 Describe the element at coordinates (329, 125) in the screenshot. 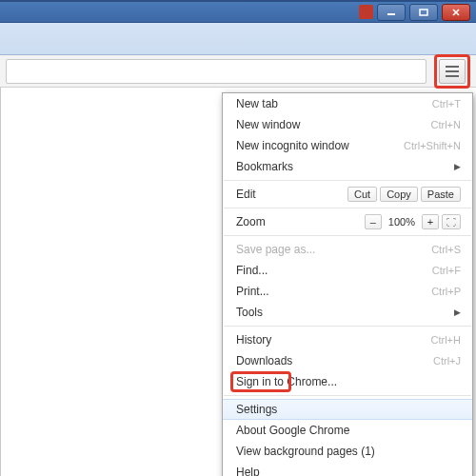

I see `menu-label: New window` at that location.